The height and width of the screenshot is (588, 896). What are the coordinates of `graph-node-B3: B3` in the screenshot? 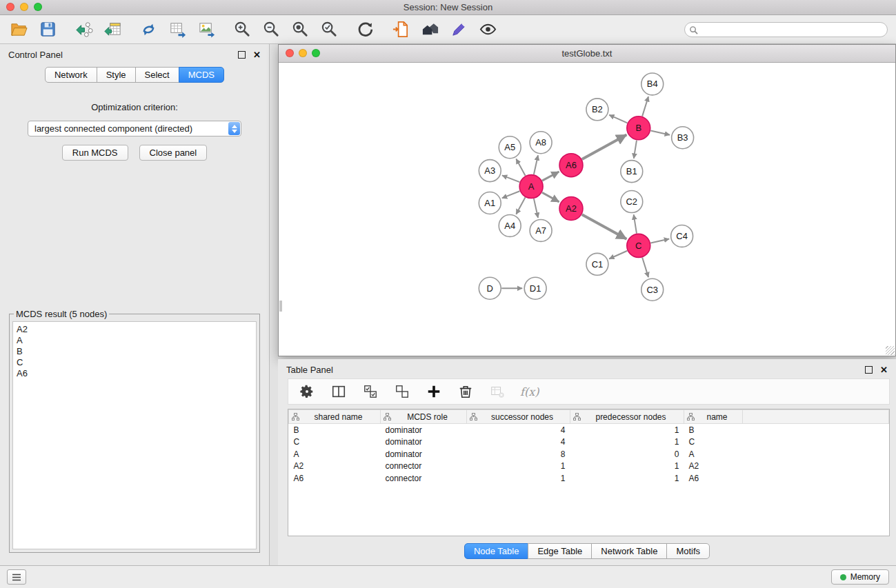 It's located at (683, 138).